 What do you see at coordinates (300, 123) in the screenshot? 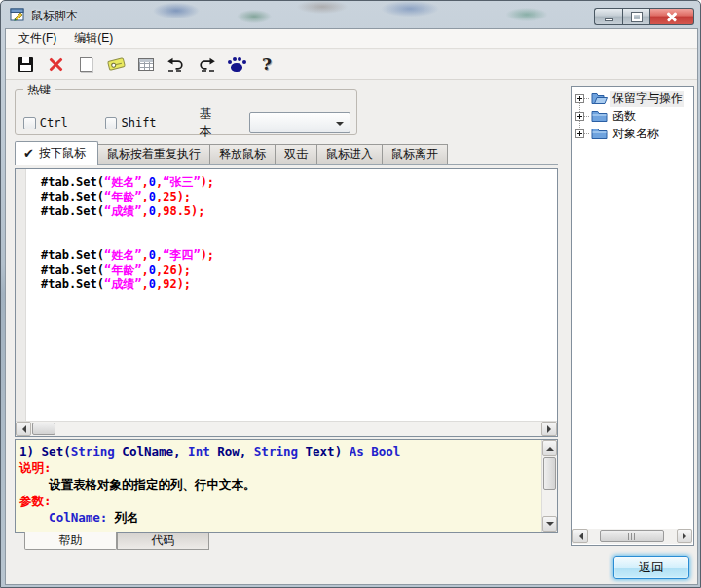
I see `hotkey-combobox` at bounding box center [300, 123].